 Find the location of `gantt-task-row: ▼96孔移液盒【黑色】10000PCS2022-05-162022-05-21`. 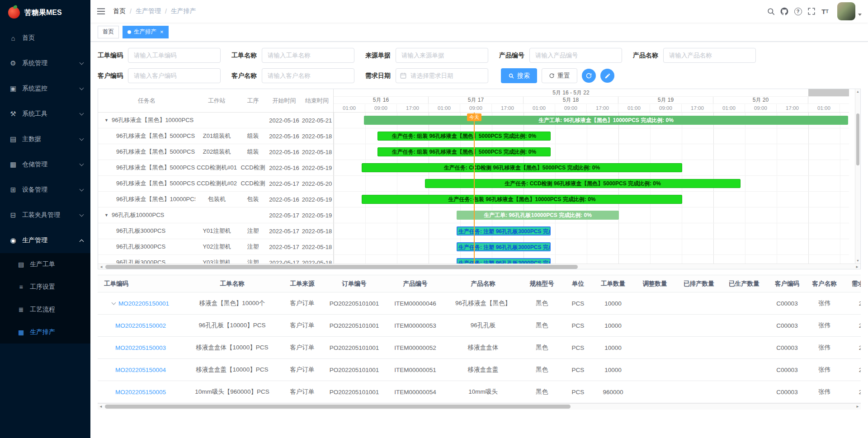

gantt-task-row: ▼96孔移液盒【黑色】10000PCS2022-05-162022-05-21 is located at coordinates (216, 120).